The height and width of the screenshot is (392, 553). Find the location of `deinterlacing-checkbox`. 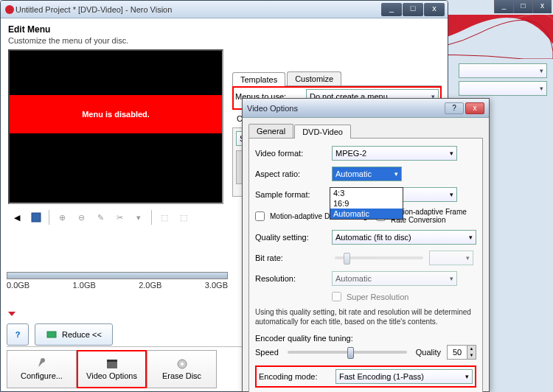

deinterlacing-checkbox is located at coordinates (260, 217).